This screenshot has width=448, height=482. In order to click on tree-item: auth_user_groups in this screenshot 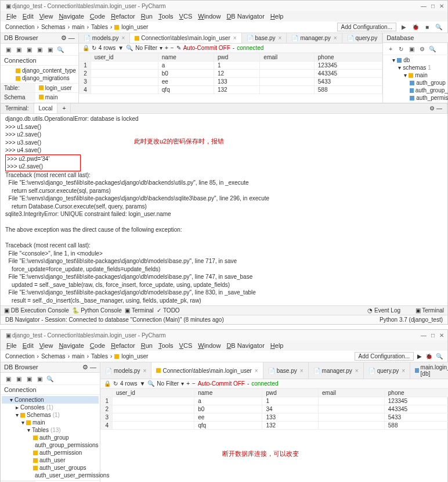, I will do `click(50, 468)`.